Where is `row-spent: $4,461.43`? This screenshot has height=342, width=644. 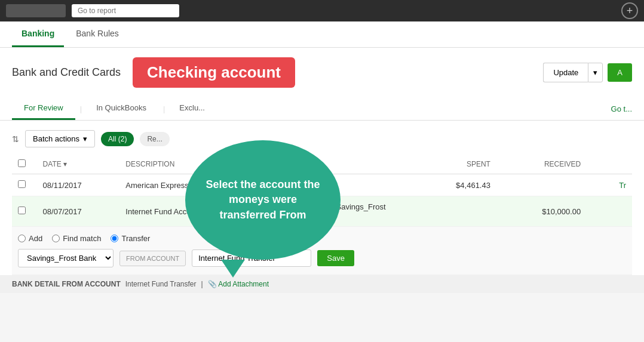
row-spent: $4,461.43 is located at coordinates (452, 185).